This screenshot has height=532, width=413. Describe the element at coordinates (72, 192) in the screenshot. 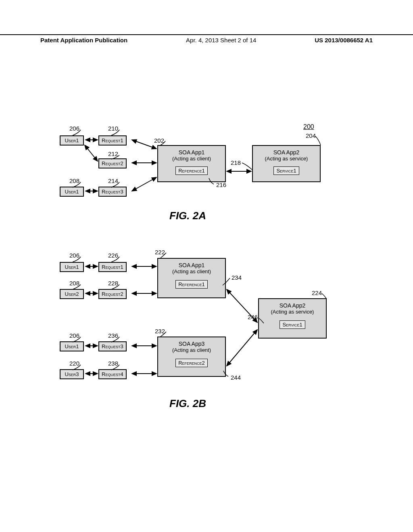

I see `box-user1b: User1` at that location.